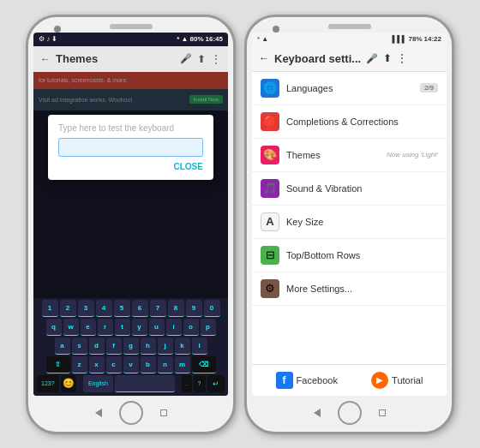 Image resolution: width=480 pixels, height=448 pixels. I want to click on tutorial-button: ▶ Tutorial, so click(397, 380).